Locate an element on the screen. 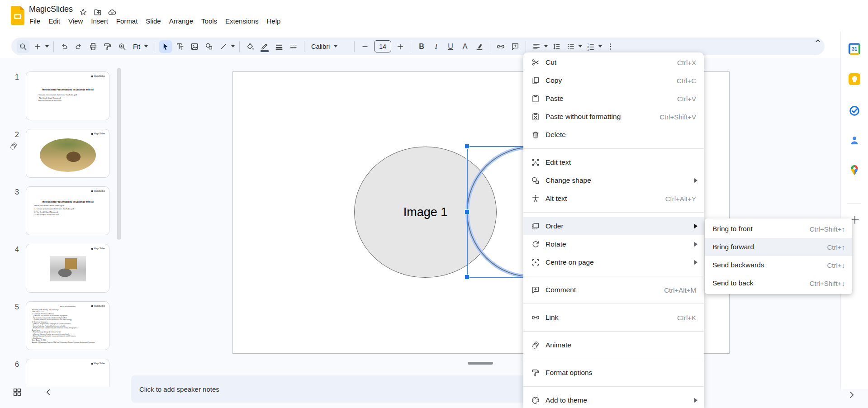 This screenshot has width=868, height=408. menubar-file: File is located at coordinates (35, 21).